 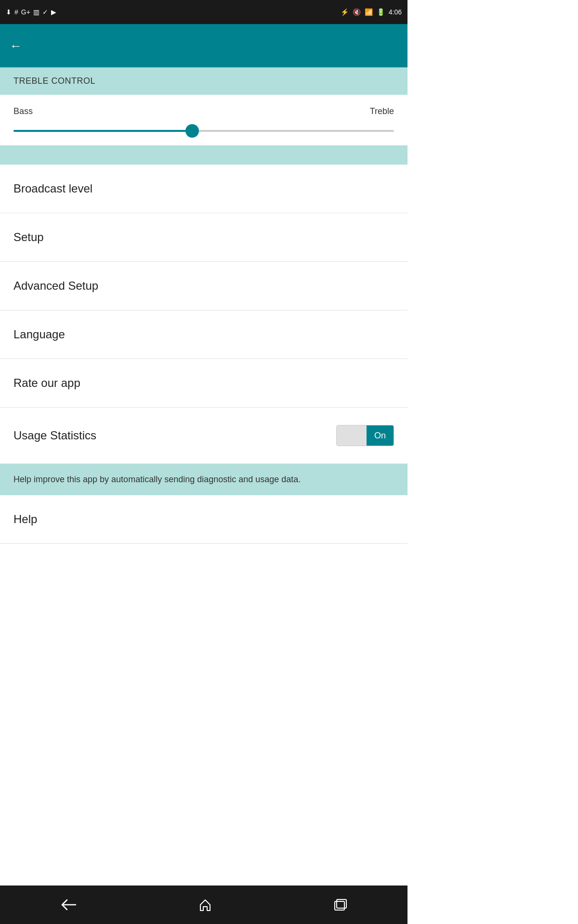 I want to click on slider-fill, so click(x=103, y=131).